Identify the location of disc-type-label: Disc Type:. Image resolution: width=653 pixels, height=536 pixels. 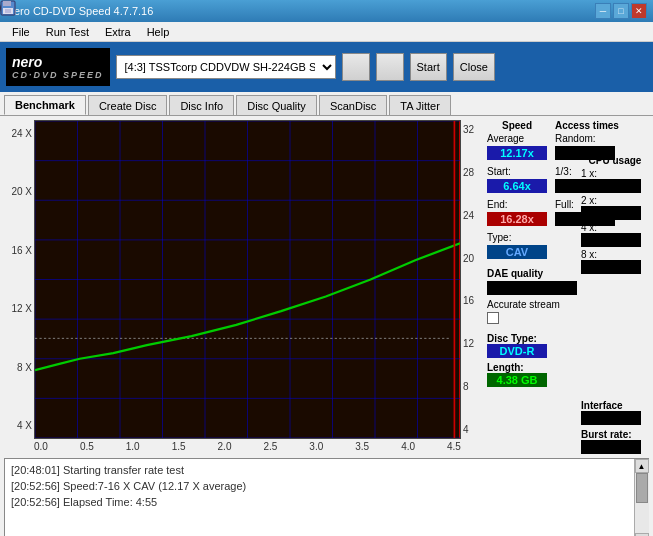
(568, 338).